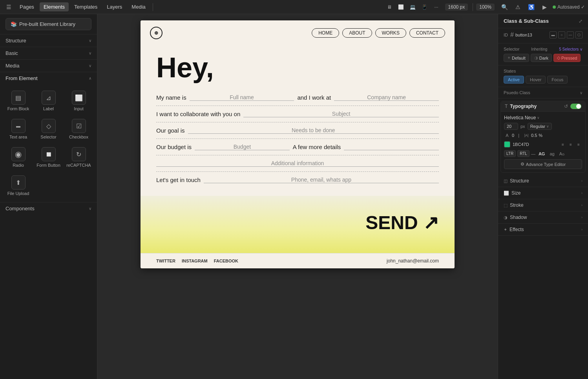 This screenshot has height=379, width=588. What do you see at coordinates (79, 101) in the screenshot?
I see `input-element: ⬜ Input` at bounding box center [79, 101].